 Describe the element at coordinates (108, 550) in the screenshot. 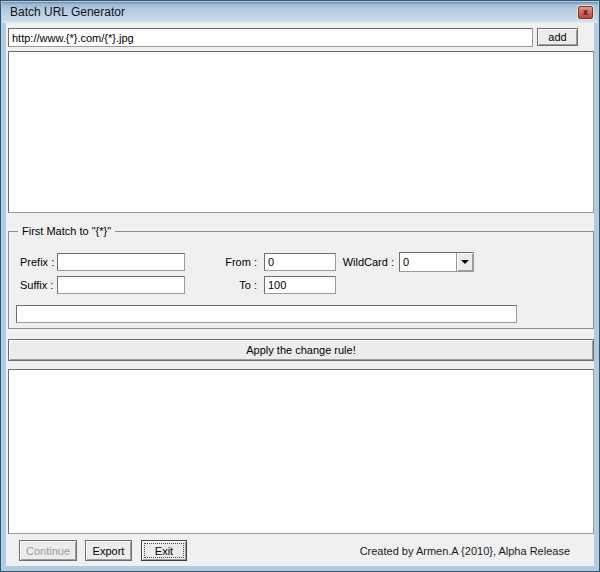

I see `export-button: Export` at that location.